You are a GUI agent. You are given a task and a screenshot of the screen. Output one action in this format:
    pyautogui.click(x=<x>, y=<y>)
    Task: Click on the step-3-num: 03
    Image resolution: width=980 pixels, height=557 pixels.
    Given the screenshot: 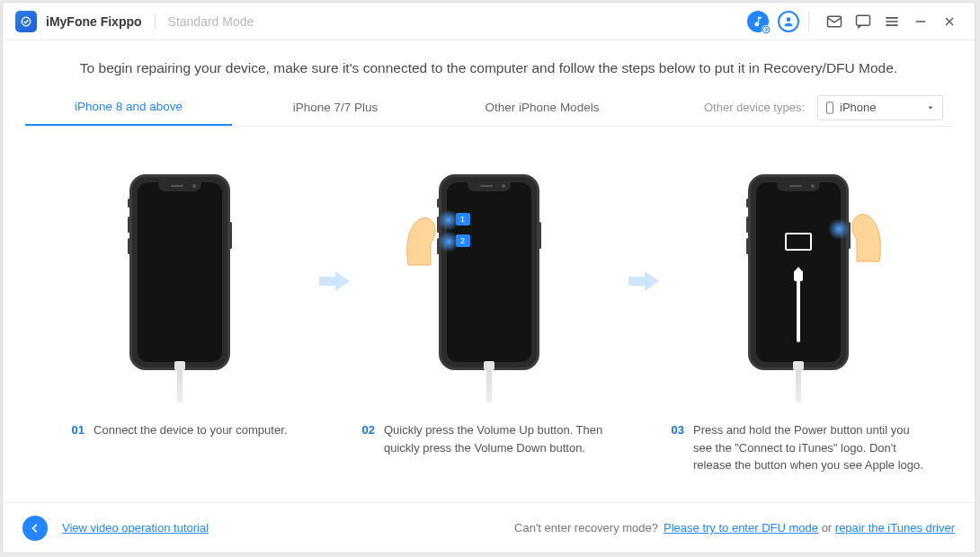 What is the action you would take?
    pyautogui.click(x=678, y=447)
    